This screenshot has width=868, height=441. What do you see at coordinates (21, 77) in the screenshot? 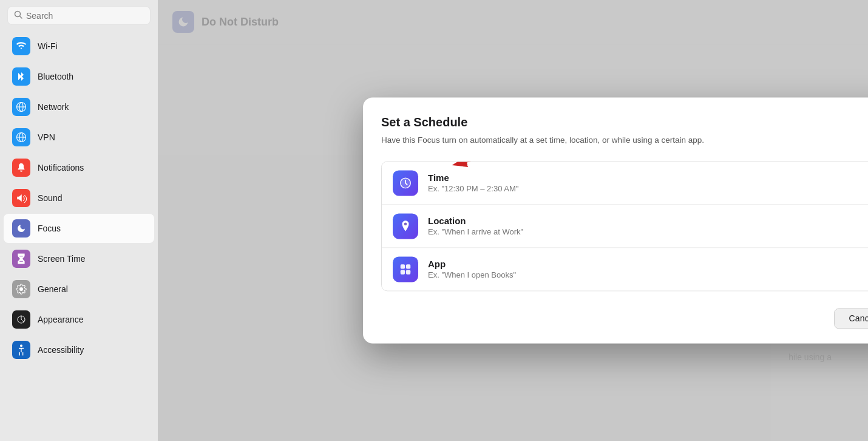
I see `bluetooth-icon` at bounding box center [21, 77].